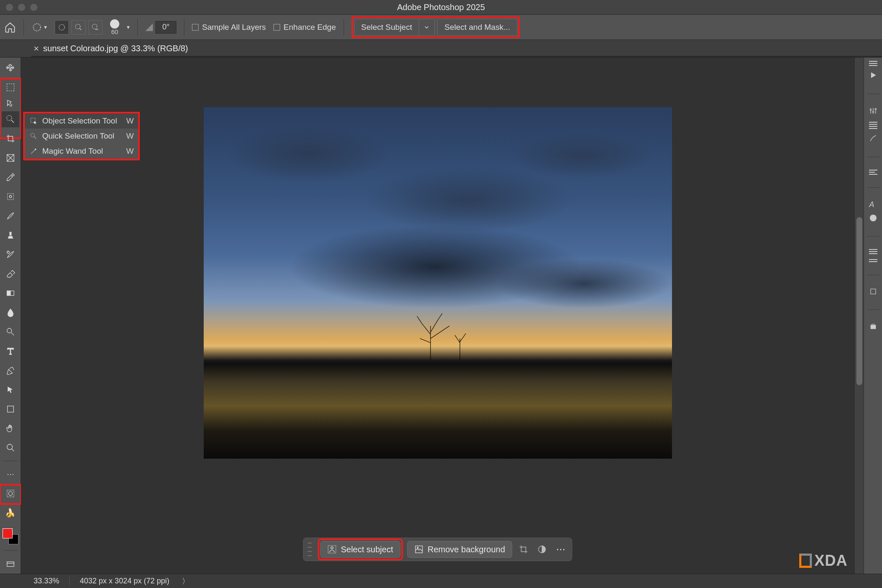 This screenshot has height=588, width=882. Describe the element at coordinates (10, 293) in the screenshot. I see `gradient-tool` at that location.